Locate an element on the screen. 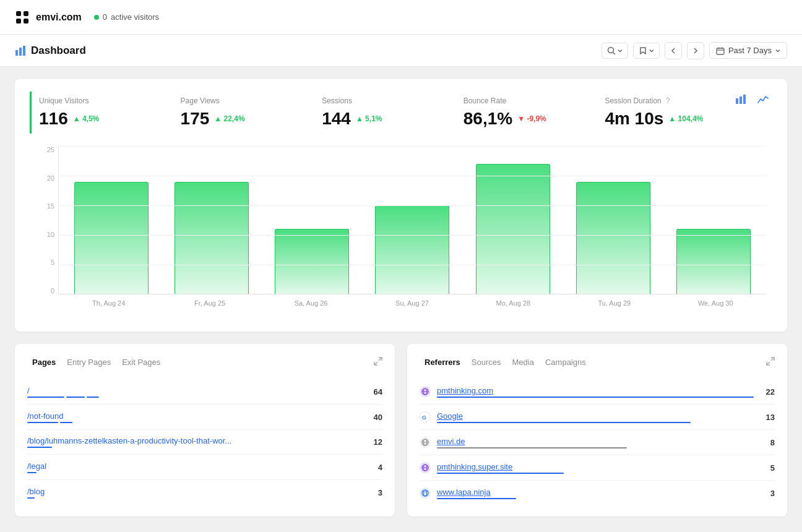  referrer-count-2: 13 is located at coordinates (767, 417).